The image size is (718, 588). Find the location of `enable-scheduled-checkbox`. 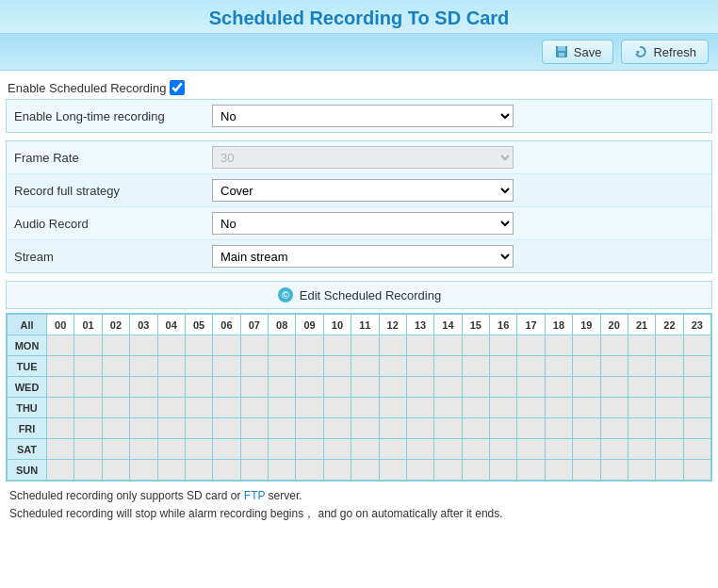

enable-scheduled-checkbox is located at coordinates (177, 88).